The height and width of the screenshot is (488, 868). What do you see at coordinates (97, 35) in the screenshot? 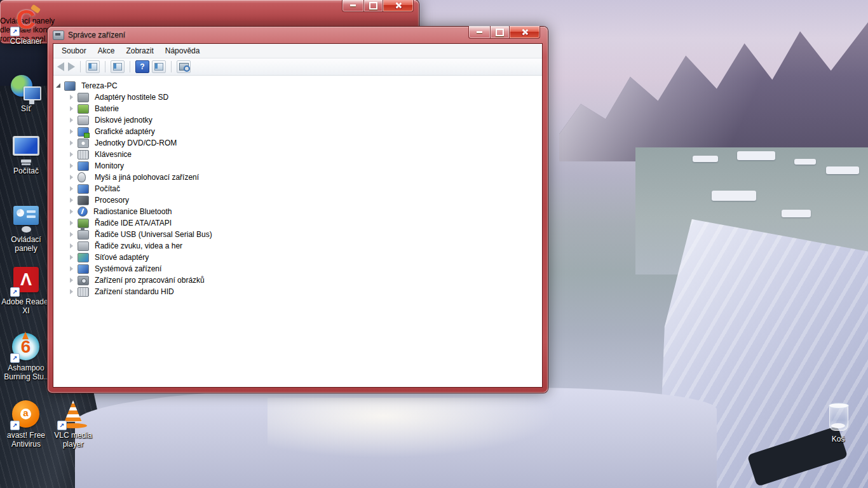
I see `window-title: Správce zařízení` at bounding box center [97, 35].